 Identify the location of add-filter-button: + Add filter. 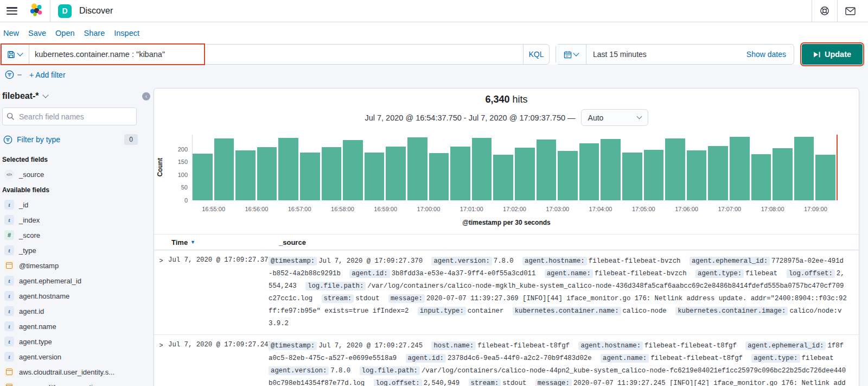
(48, 75).